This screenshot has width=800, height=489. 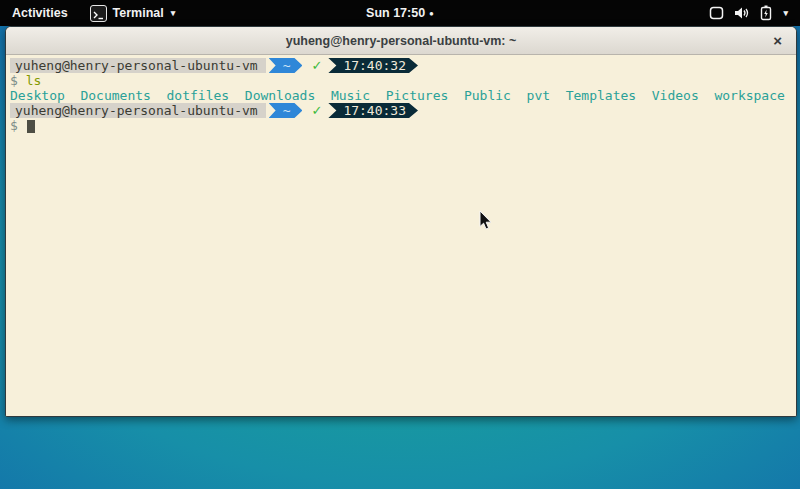 What do you see at coordinates (373, 110) in the screenshot?
I see `prompt-time-segment: 17:40:33` at bounding box center [373, 110].